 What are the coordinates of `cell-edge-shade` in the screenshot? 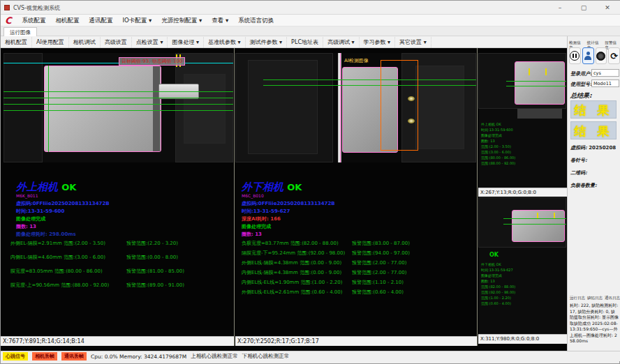 It's located at (156, 109).